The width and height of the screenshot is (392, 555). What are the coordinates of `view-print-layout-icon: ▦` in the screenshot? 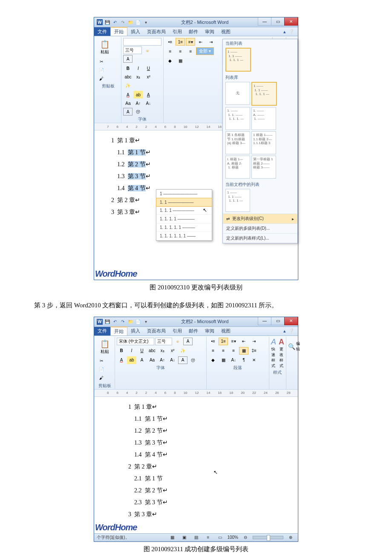 It's located at (172, 538).